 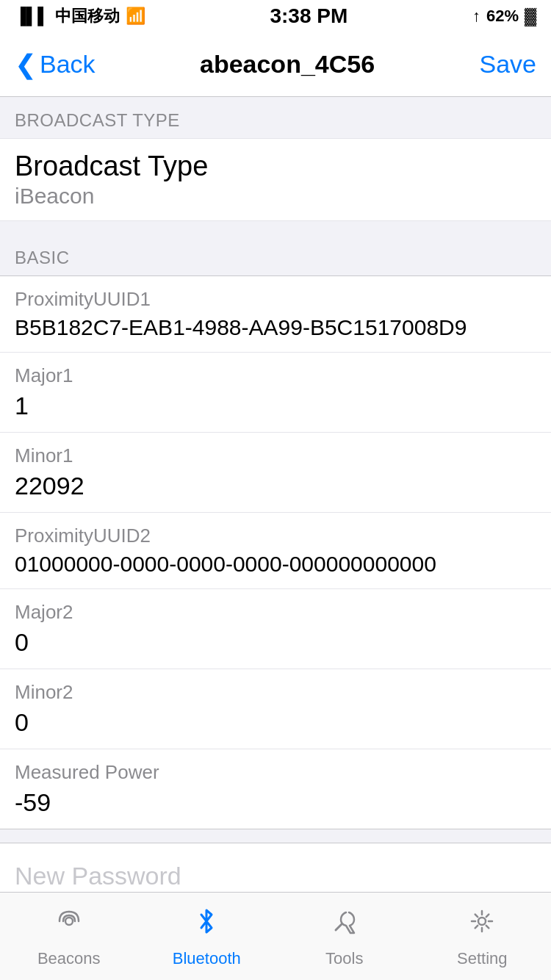 I want to click on tab-setting-label: Setting, so click(x=482, y=959).